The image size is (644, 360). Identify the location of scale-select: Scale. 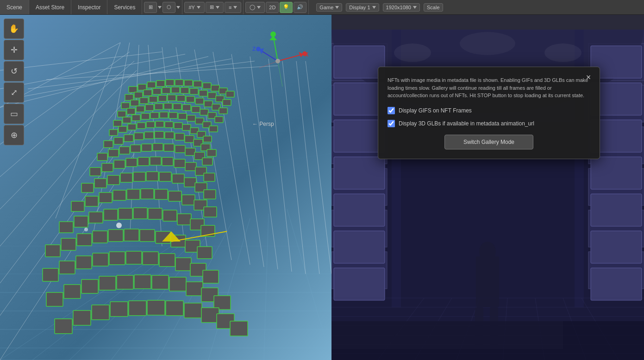
(433, 7).